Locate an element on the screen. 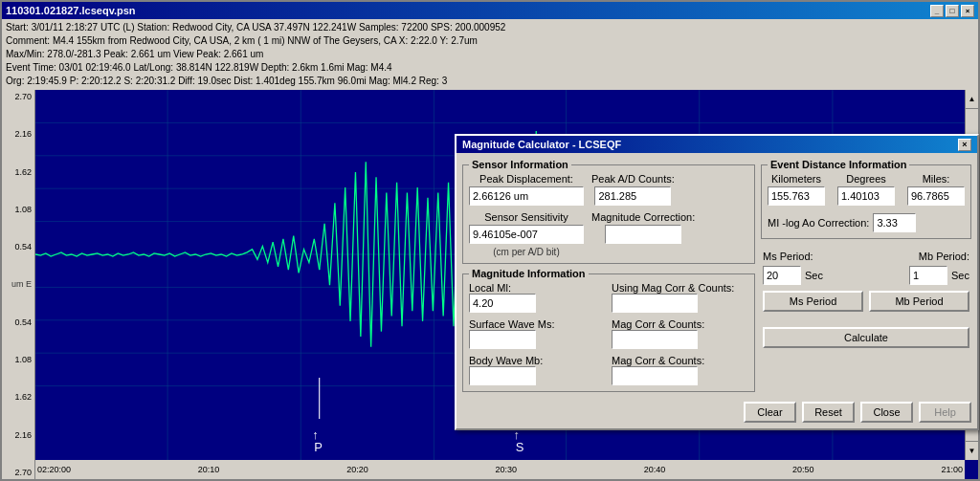 The width and height of the screenshot is (980, 481). x-label-3: 20:30 is located at coordinates (505, 470).